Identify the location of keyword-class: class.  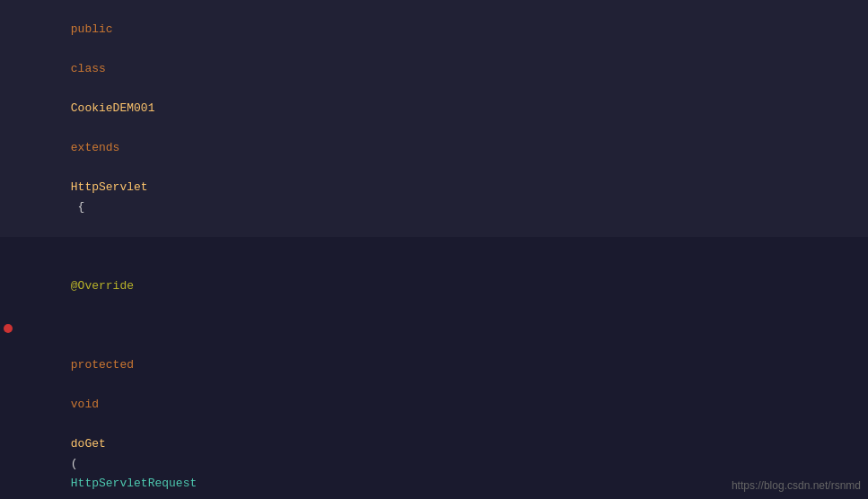
(88, 68).